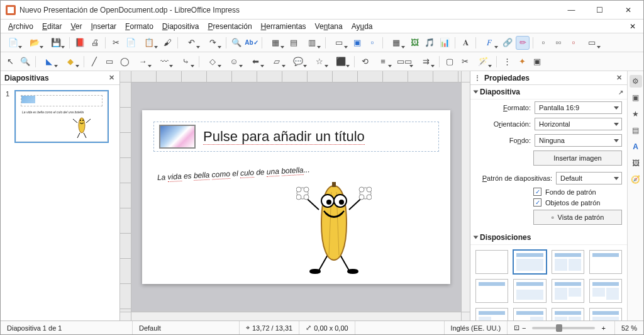 The image size is (644, 335). What do you see at coordinates (606, 262) in the screenshot?
I see `layout-title-only` at bounding box center [606, 262].